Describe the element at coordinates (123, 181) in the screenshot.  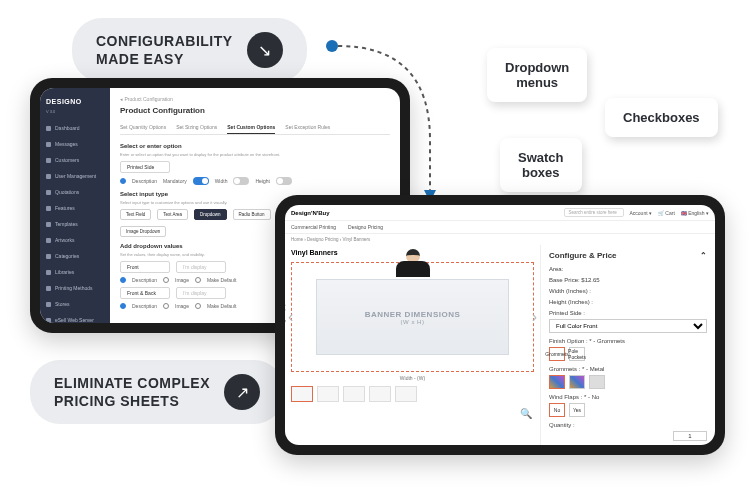
I see `desc-radio` at that location.